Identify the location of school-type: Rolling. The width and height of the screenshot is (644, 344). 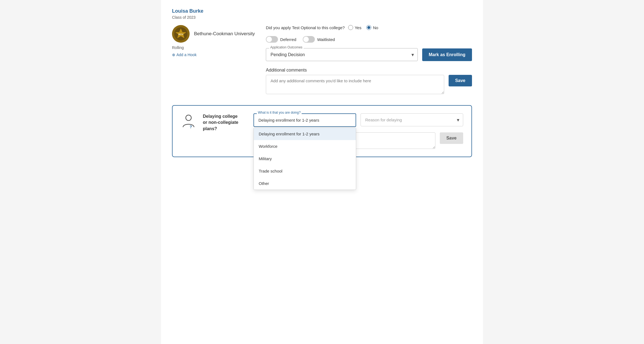
(214, 48).